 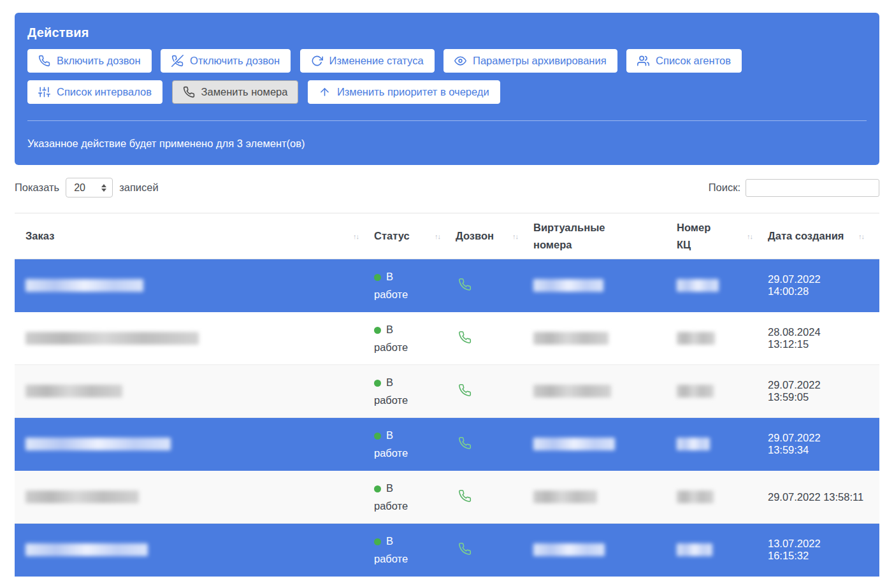 What do you see at coordinates (644, 61) in the screenshot?
I see `users-icon` at bounding box center [644, 61].